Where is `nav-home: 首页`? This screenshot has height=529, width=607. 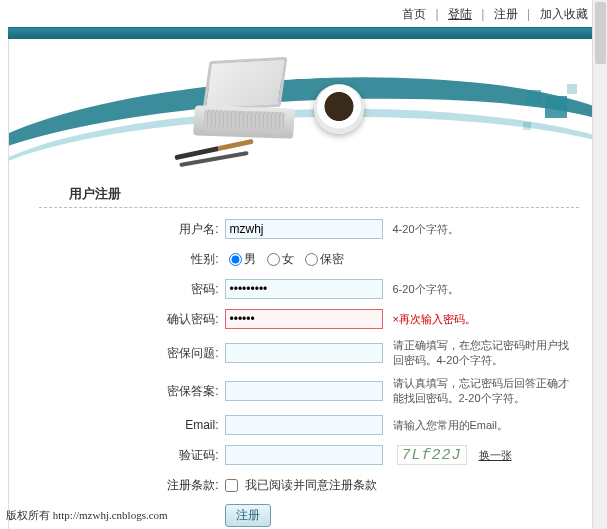
nav-home: 首页 is located at coordinates (414, 14).